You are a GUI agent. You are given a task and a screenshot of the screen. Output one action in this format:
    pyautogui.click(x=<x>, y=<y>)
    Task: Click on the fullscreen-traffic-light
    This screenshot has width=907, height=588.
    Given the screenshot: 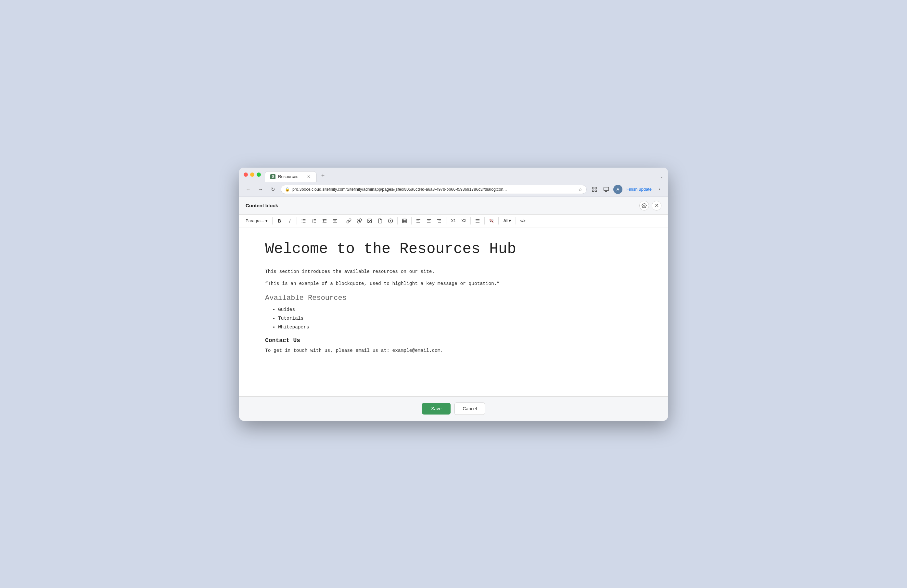 What is the action you would take?
    pyautogui.click(x=259, y=175)
    